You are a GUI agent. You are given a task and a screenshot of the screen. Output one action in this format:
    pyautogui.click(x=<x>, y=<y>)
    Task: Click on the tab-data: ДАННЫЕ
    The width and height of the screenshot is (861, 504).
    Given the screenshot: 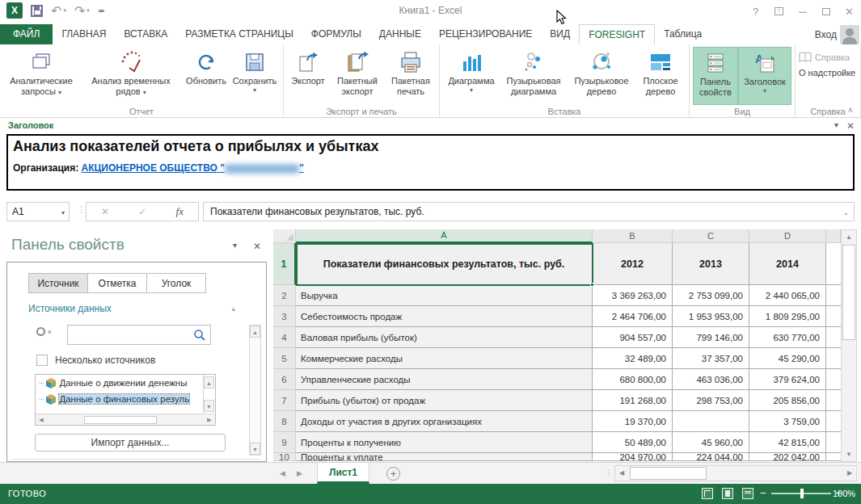 What is the action you would take?
    pyautogui.click(x=400, y=34)
    